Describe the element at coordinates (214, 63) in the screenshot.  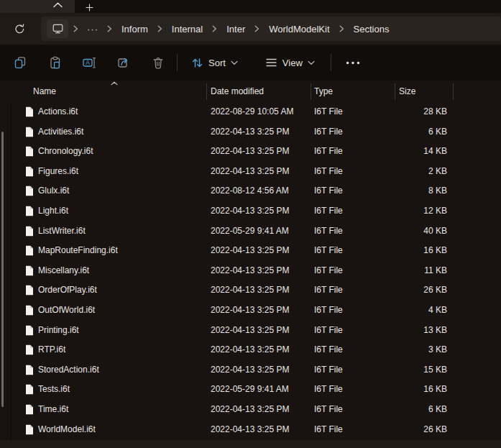
I see `sort-dropdown: Sort` at that location.